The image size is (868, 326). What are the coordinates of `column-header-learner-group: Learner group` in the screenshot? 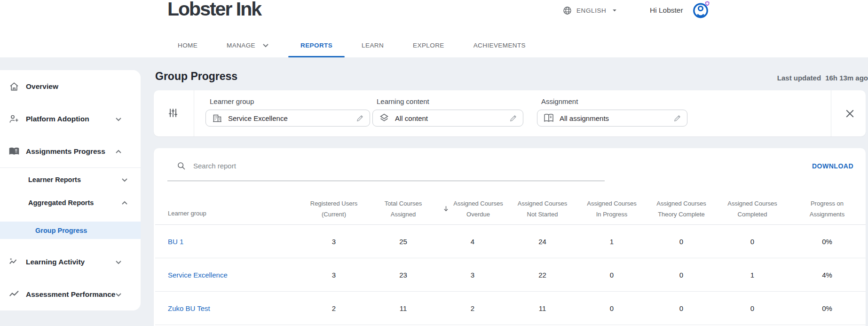 It's located at (227, 209).